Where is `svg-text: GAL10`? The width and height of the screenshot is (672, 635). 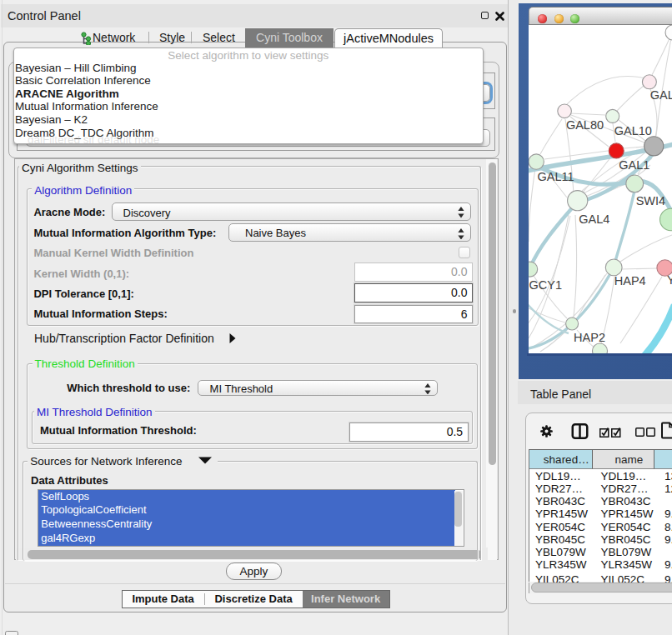
svg-text: GAL10 is located at coordinates (634, 131).